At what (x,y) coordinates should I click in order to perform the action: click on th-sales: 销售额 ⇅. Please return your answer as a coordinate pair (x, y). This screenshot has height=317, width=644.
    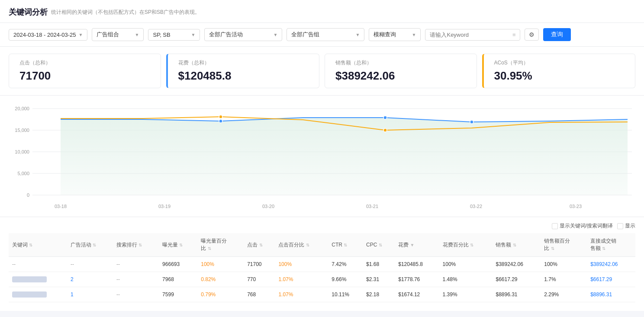
    Looking at the image, I should click on (516, 245).